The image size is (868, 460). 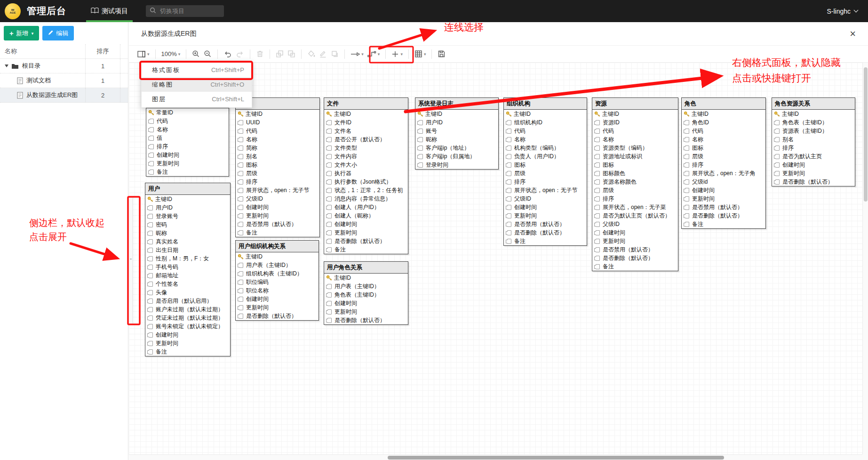 What do you see at coordinates (188, 242) in the screenshot?
I see `er-field-row: 真实姓名` at bounding box center [188, 242].